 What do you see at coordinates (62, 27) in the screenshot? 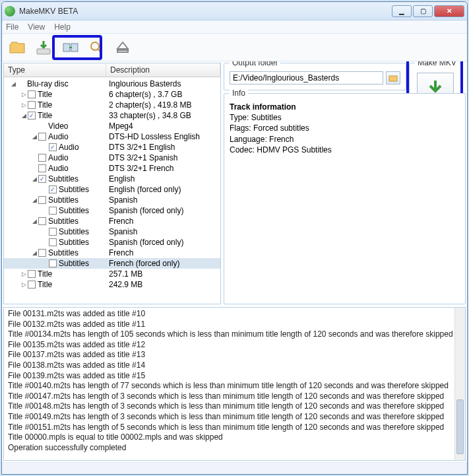
I see `menu-help: Help` at bounding box center [62, 27].